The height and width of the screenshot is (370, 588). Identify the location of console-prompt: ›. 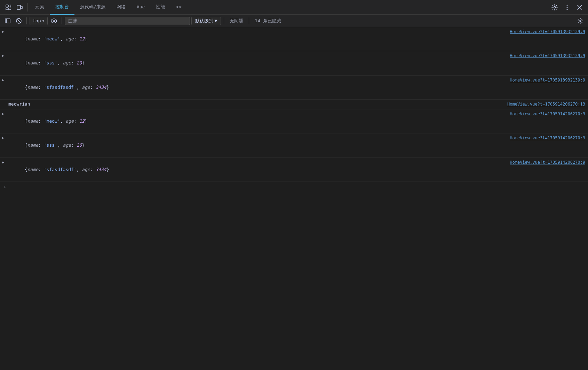
(294, 187).